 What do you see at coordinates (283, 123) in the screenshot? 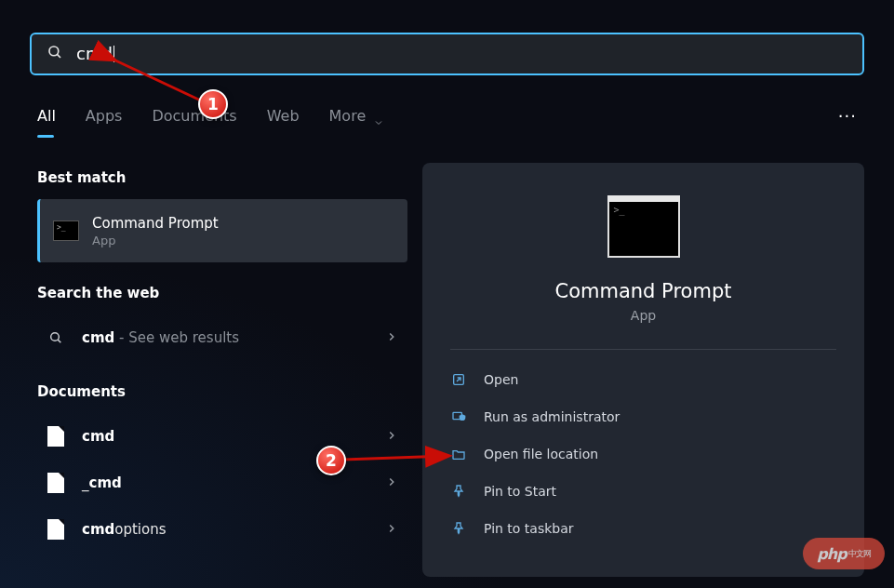
I see `tab-web: Web` at bounding box center [283, 123].